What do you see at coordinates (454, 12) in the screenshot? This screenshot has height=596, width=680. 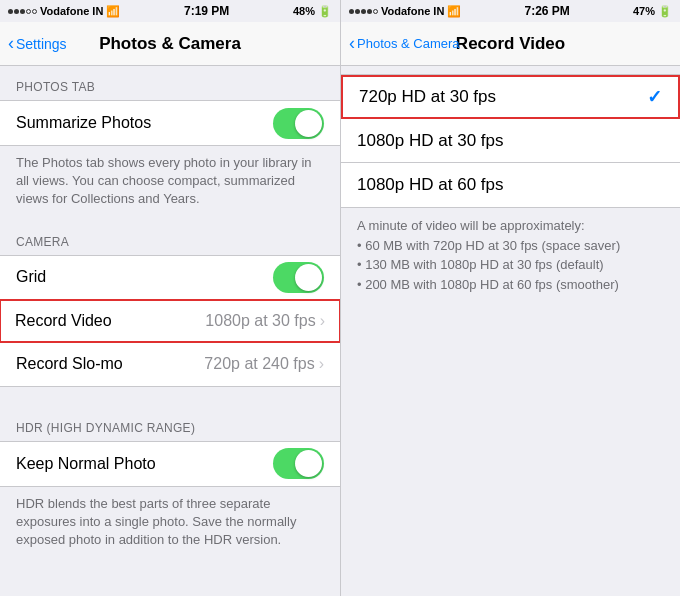 I see `wifi-icon-right: 📶` at bounding box center [454, 12].